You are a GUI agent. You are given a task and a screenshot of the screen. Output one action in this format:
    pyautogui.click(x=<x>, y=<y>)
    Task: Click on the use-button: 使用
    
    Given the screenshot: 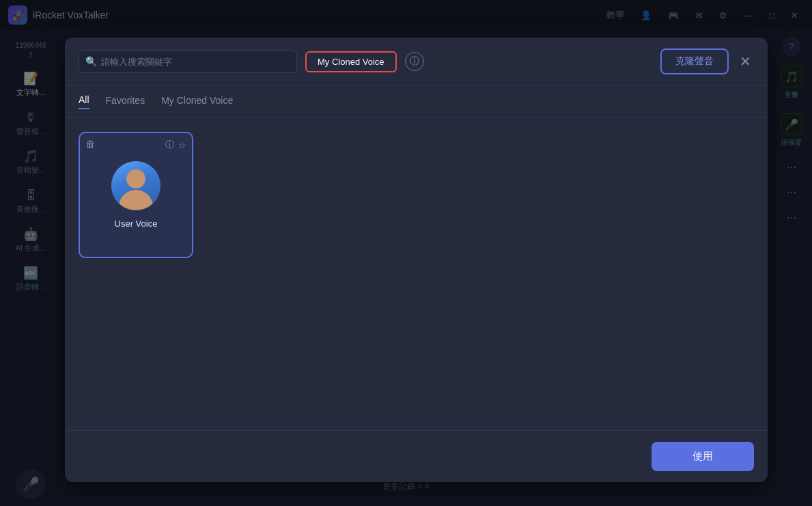 What is the action you would take?
    pyautogui.click(x=703, y=456)
    